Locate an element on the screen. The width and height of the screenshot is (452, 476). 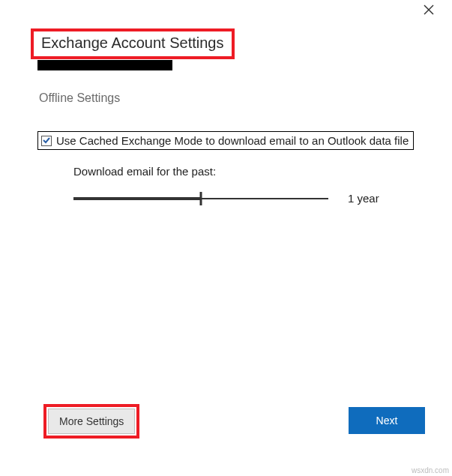
title-highlight: Exchange Account Settings is located at coordinates (133, 43).